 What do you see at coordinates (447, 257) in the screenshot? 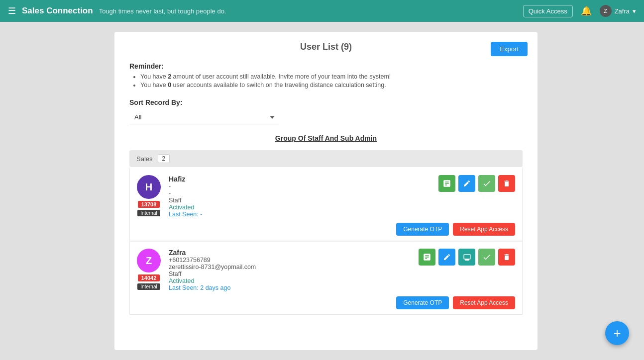
I see `action-edit-zafra` at bounding box center [447, 257].